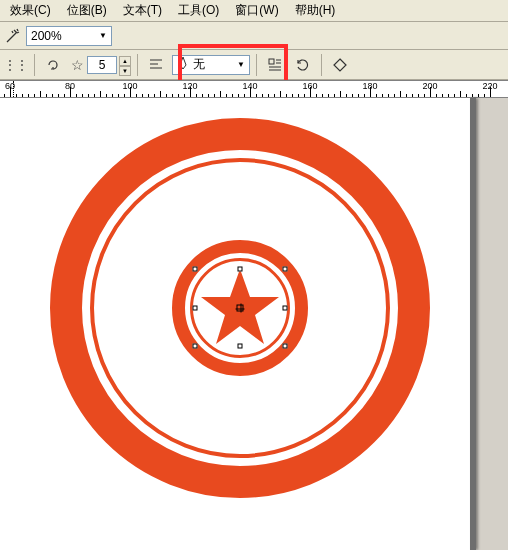 Image resolution: width=508 pixels, height=550 pixels. Describe the element at coordinates (125, 65) in the screenshot. I see `star-points-spinner: ▲ ▼` at that location.